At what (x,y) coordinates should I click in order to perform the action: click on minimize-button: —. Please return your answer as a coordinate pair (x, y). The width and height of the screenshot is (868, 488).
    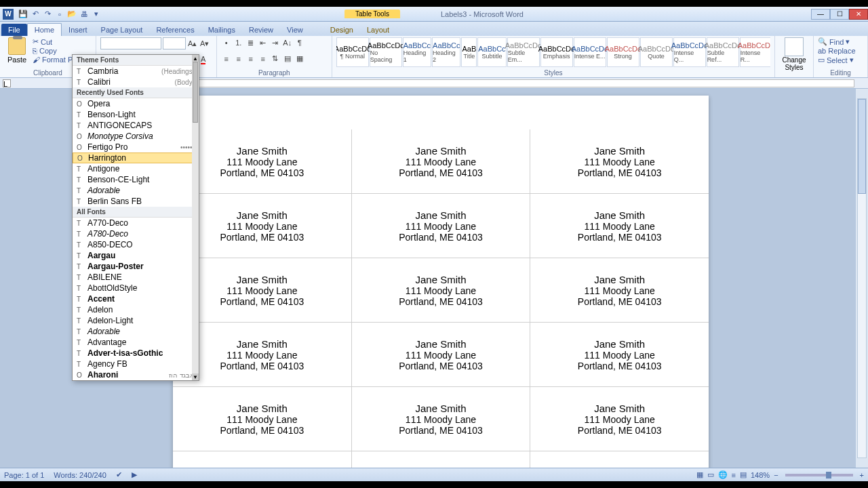
    Looking at the image, I should click on (821, 14).